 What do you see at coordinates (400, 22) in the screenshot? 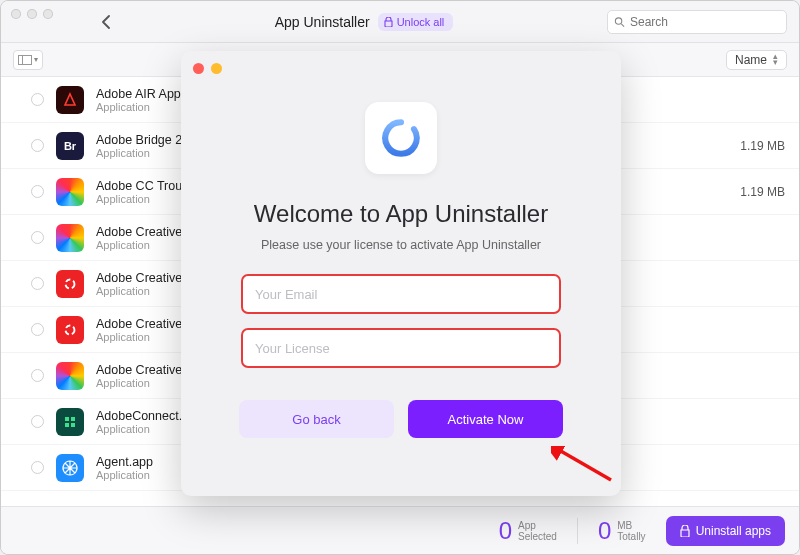
I see `main-toolbar: App Uninstaller Unlock all` at bounding box center [400, 22].